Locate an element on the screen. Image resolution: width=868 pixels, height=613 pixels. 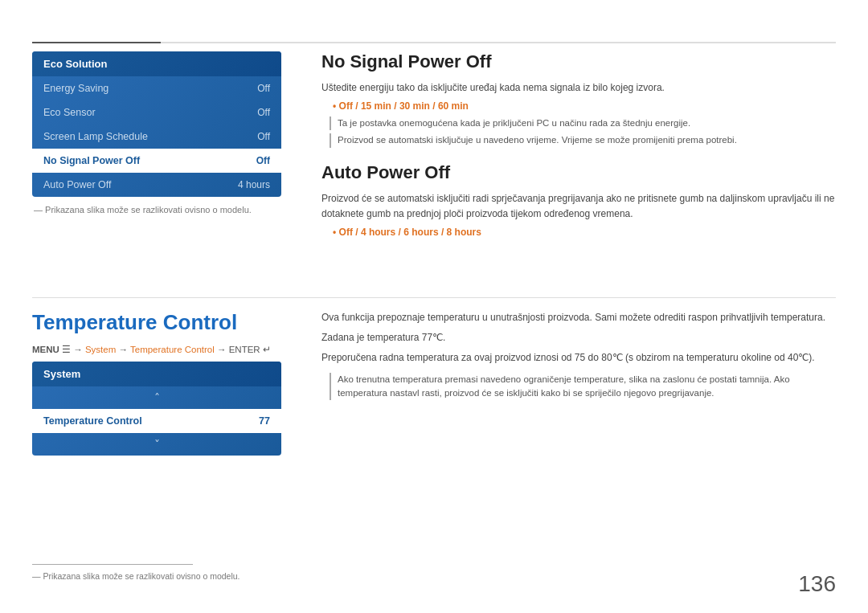
temp-body2: Zadana je temperatura 77℃. is located at coordinates (579, 337).